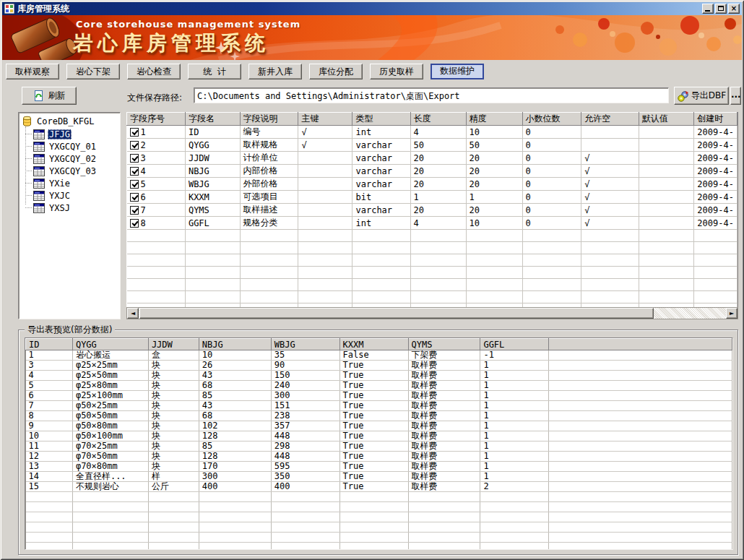 The width and height of the screenshot is (744, 560). I want to click on table-row: 8GGFL规格分类int4100√2009-4-, so click(432, 223).